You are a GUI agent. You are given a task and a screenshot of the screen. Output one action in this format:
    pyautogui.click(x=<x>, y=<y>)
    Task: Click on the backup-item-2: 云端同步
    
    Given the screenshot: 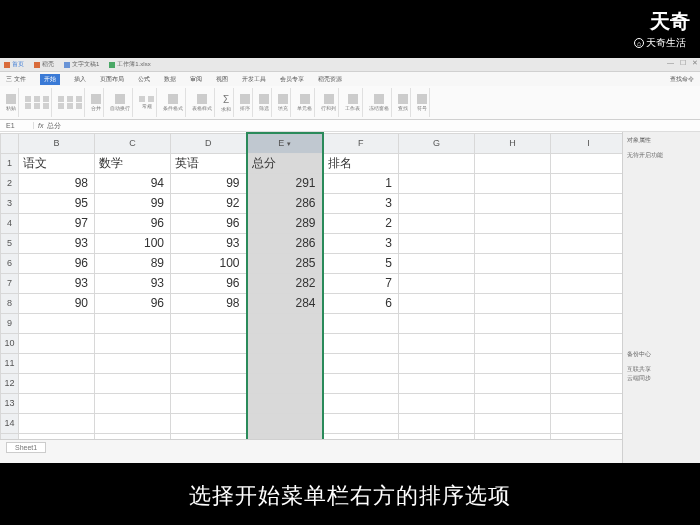 What is the action you would take?
    pyautogui.click(x=662, y=378)
    